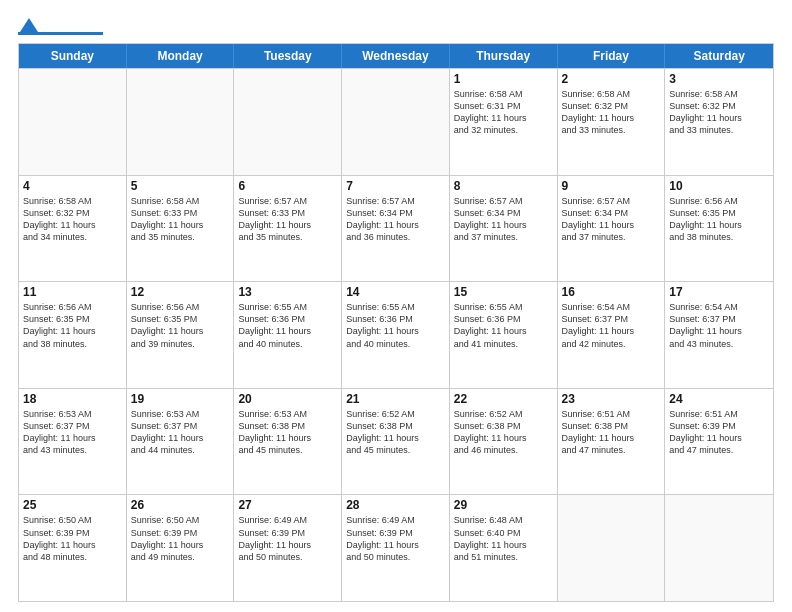 The width and height of the screenshot is (792, 612). I want to click on calendar-cell: 22Sunrise: 6:52 AM Sunset: 6:38 PM Dayli…, so click(504, 442).